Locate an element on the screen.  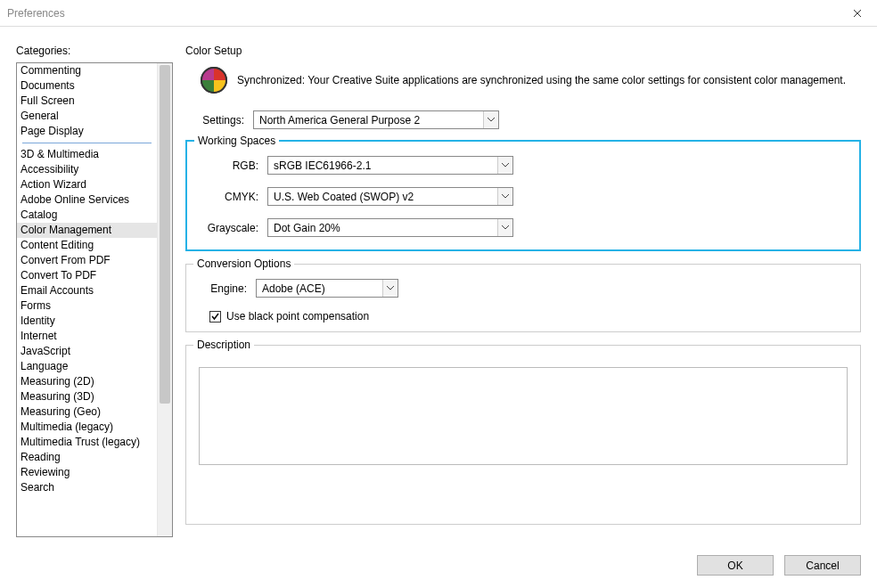
rgb-select: sRGB IEC61966-2.1 is located at coordinates (390, 166).